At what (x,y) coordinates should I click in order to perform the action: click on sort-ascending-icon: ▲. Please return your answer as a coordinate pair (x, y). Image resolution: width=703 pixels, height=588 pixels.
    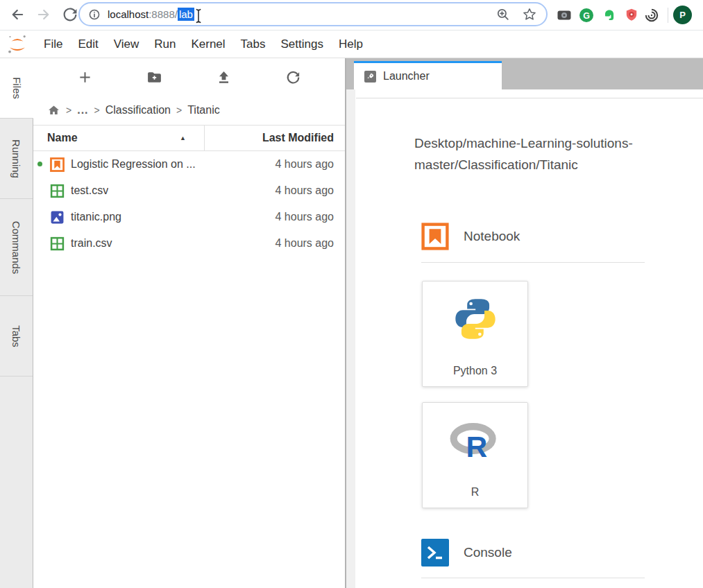
    Looking at the image, I should click on (183, 138).